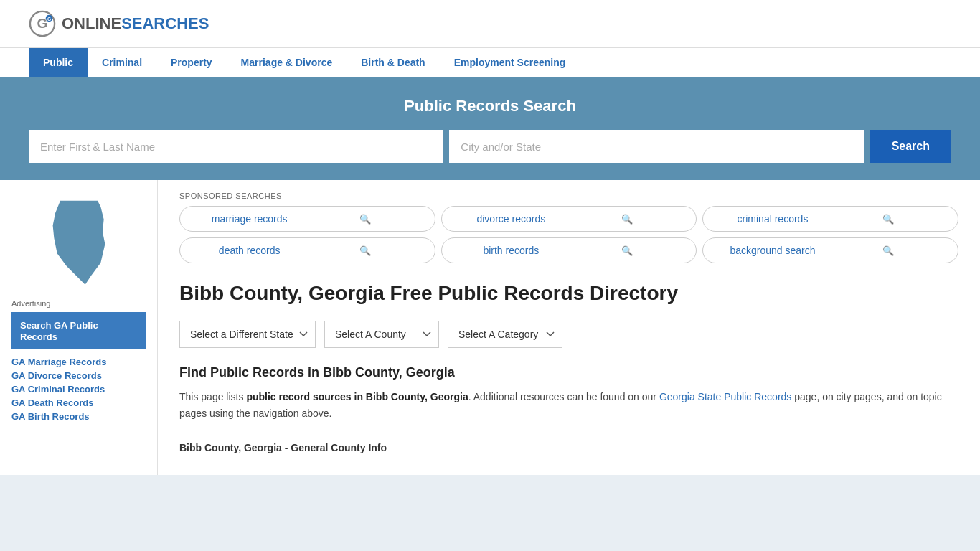  What do you see at coordinates (165, 23) in the screenshot?
I see `logo-searches: SEARCHES` at bounding box center [165, 23].